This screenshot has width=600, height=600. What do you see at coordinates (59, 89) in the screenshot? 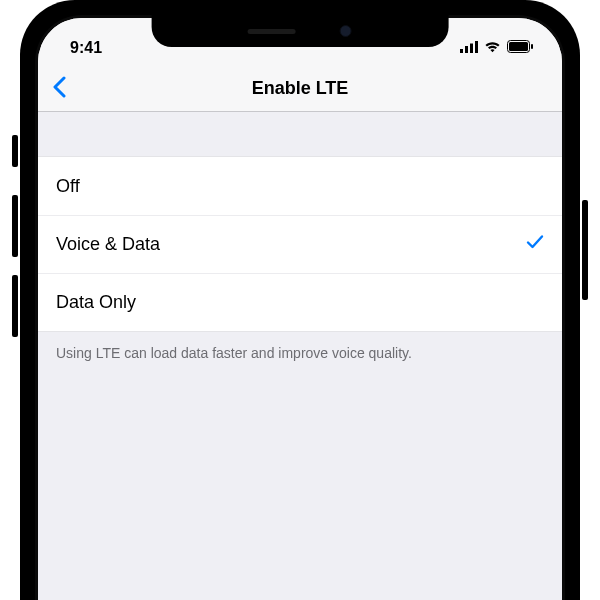
I see `chevron-left-icon` at bounding box center [59, 89].